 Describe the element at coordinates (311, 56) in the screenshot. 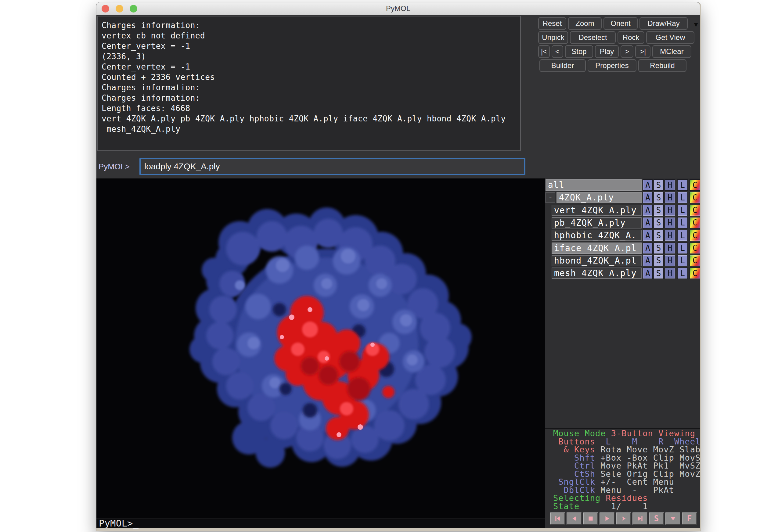

I see `console-line: (777, 1)` at that location.